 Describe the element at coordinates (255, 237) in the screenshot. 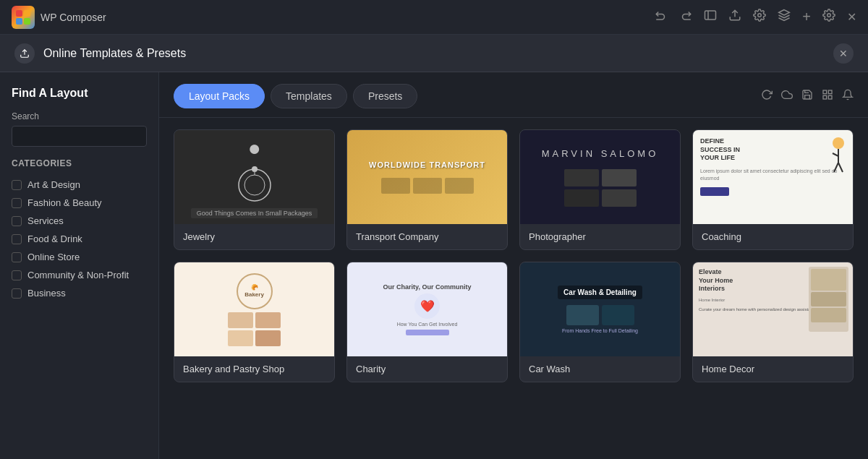

I see `card-label-jewelry: Jewelry` at that location.